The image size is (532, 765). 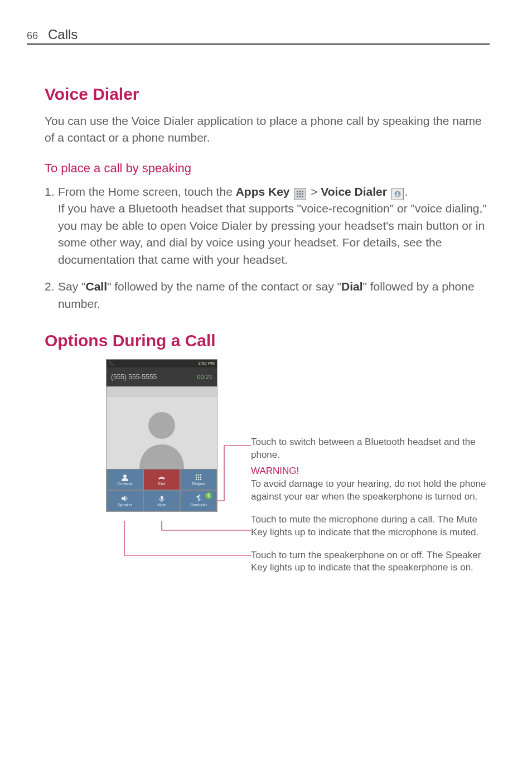 What do you see at coordinates (206, 364) in the screenshot?
I see `status-time: 3:52 PM` at bounding box center [206, 364].